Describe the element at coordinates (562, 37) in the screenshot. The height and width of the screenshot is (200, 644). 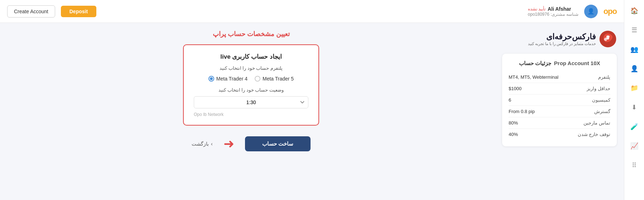
I see `brand-name: فارکس‌حرفه‌ای` at that location.